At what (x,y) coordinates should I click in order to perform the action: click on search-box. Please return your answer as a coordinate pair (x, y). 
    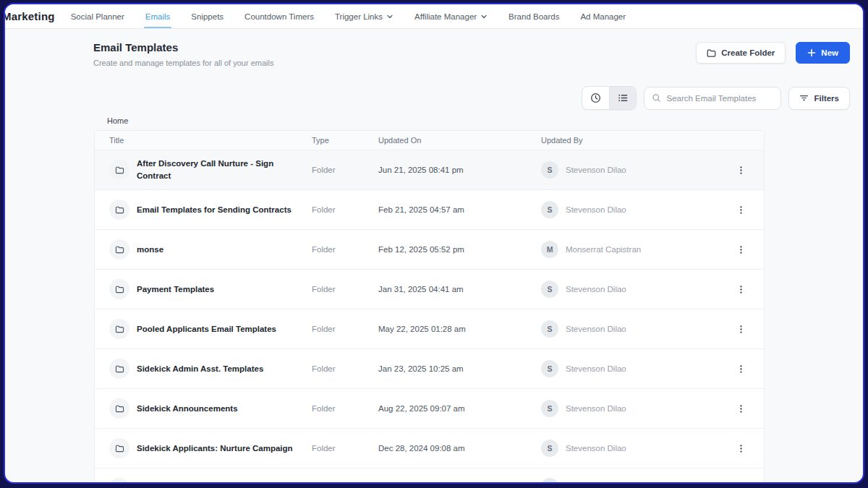
    Looking at the image, I should click on (712, 98).